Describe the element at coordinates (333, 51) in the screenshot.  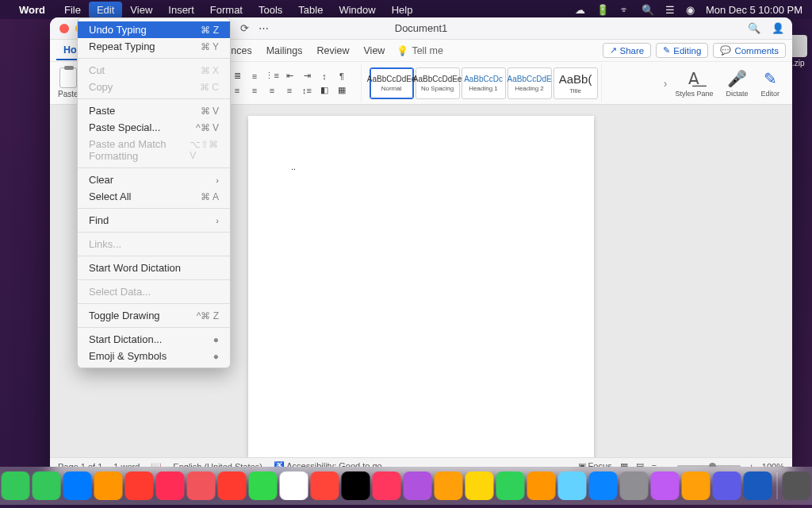
I see `tab-review: Review` at that location.